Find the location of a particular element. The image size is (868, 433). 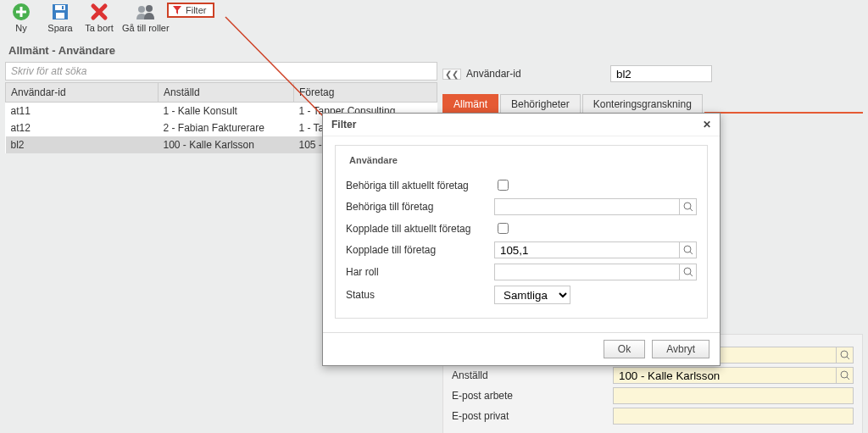

cancel-button: Avbryt is located at coordinates (681, 349).